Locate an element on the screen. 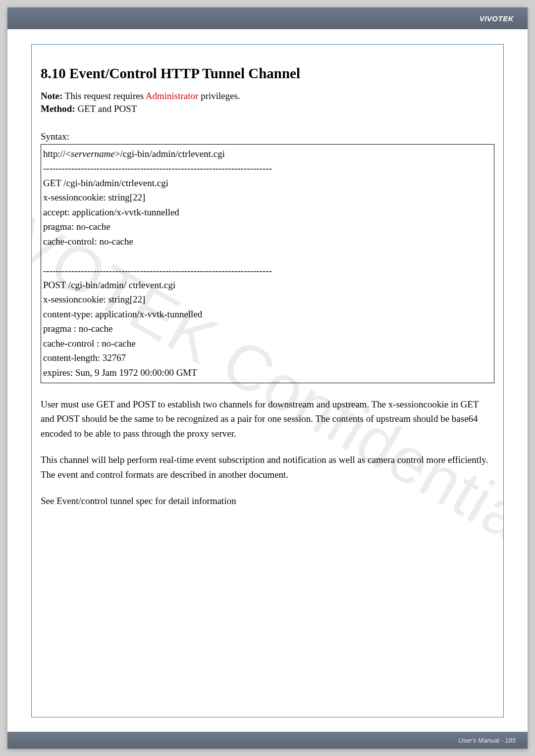  footer-band: User's Manual - 185 is located at coordinates (268, 740).